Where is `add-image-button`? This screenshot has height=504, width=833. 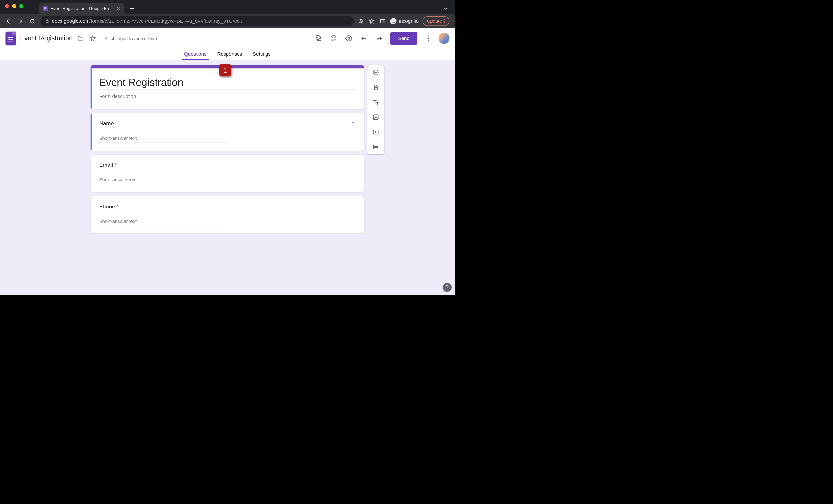
add-image-button is located at coordinates (376, 117).